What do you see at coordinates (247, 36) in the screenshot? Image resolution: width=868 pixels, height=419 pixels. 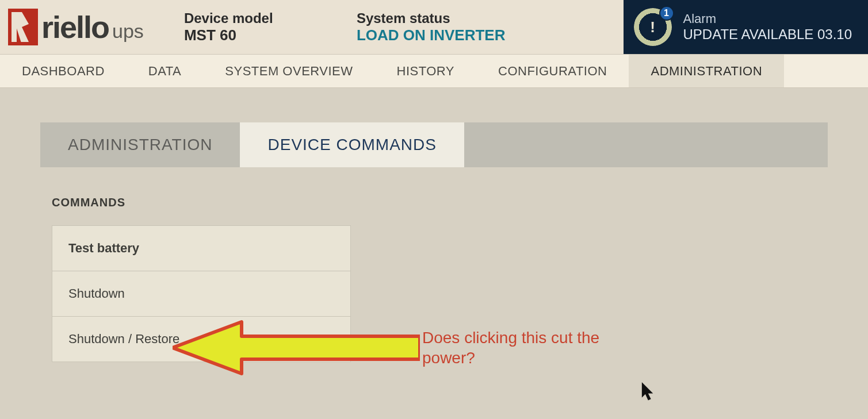 I see `device-model-value: MST 60` at bounding box center [247, 36].